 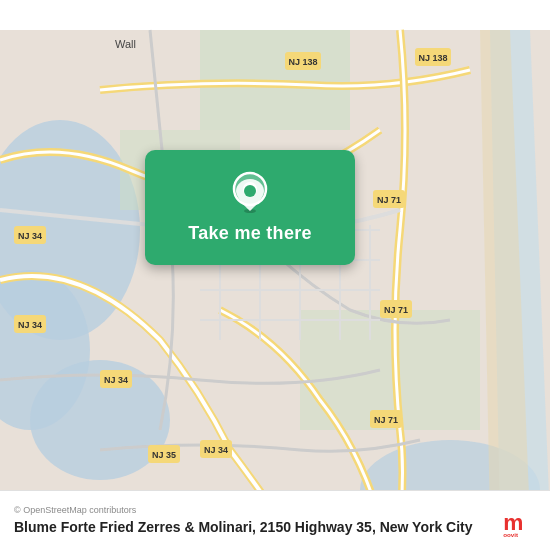 I want to click on svg-text: NJ 35, so click(x=164, y=455).